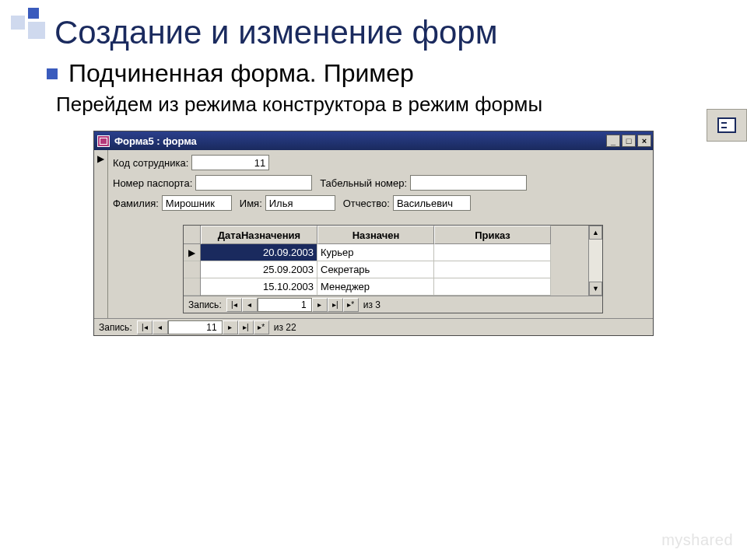 This screenshot has width=747, height=560. I want to click on record-selector: ▶, so click(101, 234).